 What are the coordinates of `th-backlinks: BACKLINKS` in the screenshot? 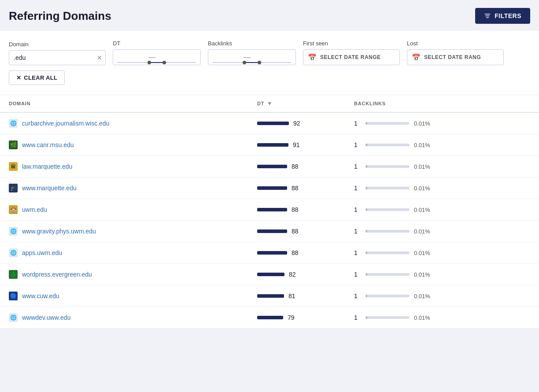 It's located at (442, 104).